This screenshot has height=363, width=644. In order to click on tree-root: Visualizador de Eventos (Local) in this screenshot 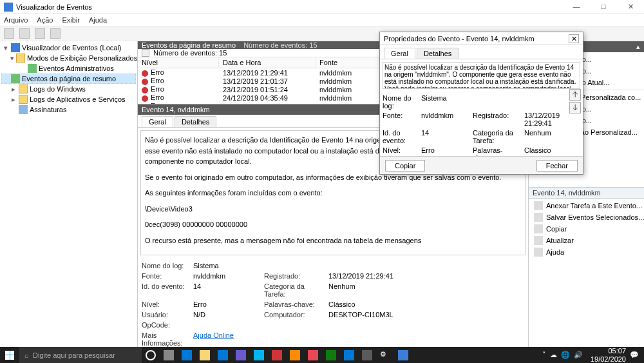, I will do `click(72, 48)`.